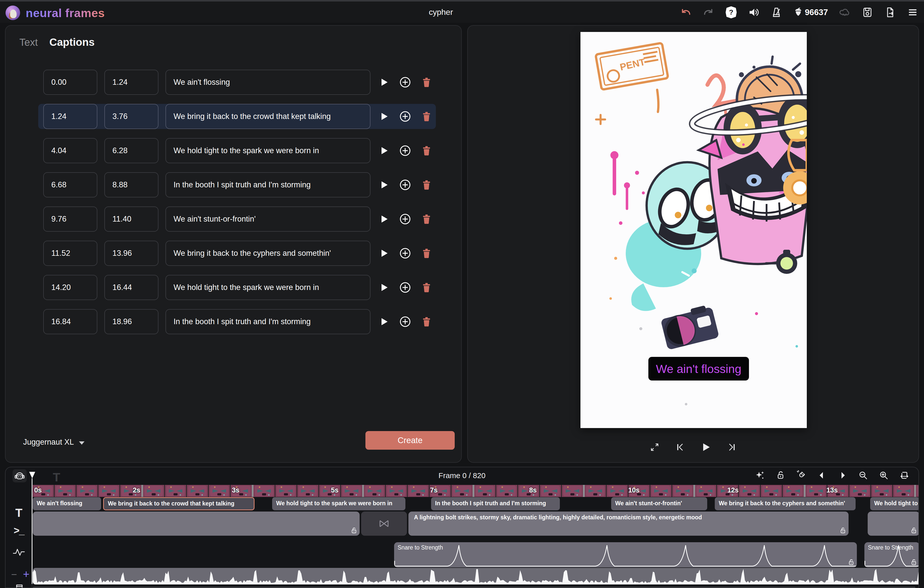  I want to click on save-button, so click(867, 12).